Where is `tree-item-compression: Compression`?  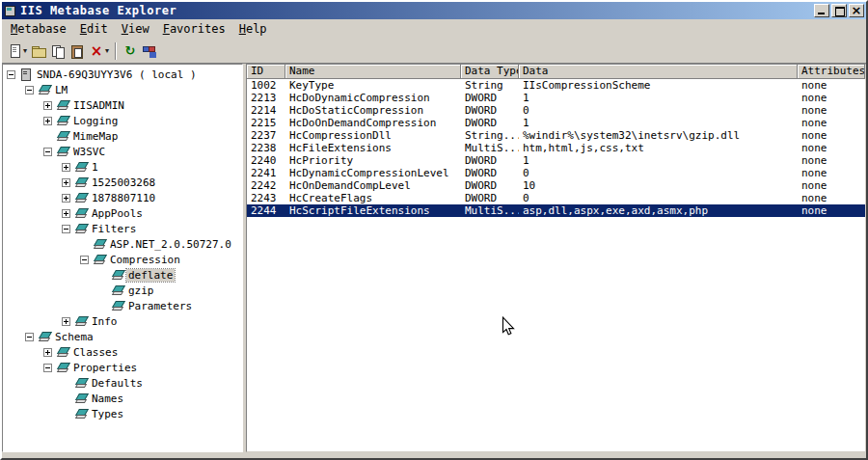 tree-item-compression: Compression is located at coordinates (122, 259).